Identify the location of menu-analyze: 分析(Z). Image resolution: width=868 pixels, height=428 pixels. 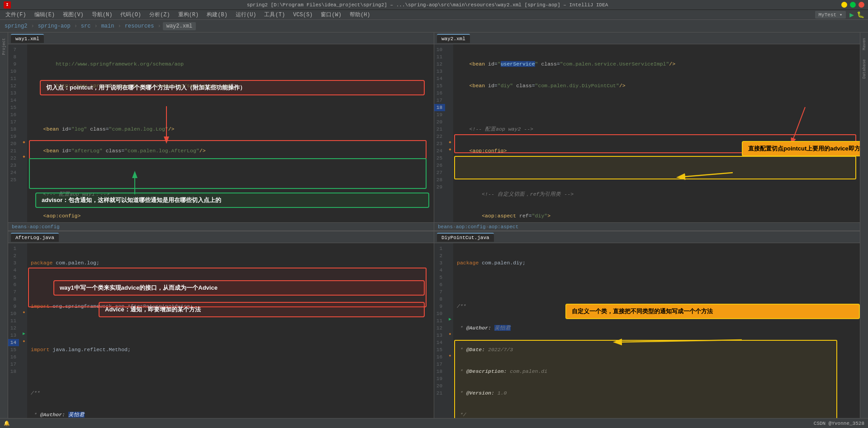
(160, 14).